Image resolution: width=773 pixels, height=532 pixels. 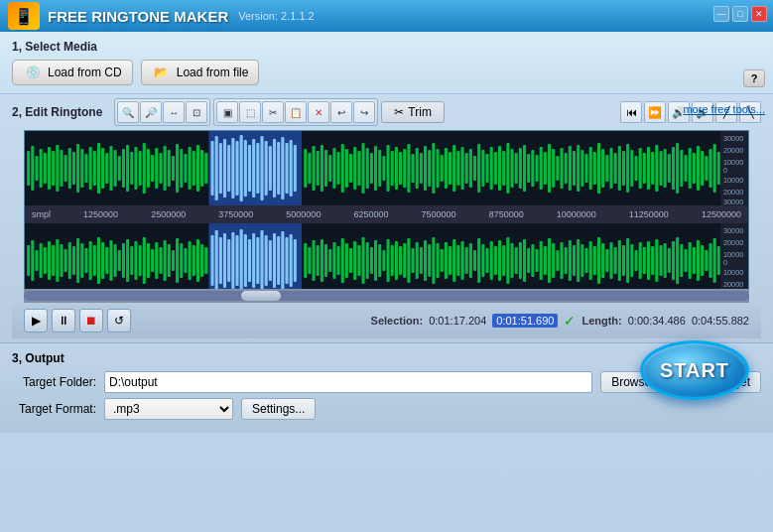 I want to click on length-label: Length:, so click(x=601, y=321).